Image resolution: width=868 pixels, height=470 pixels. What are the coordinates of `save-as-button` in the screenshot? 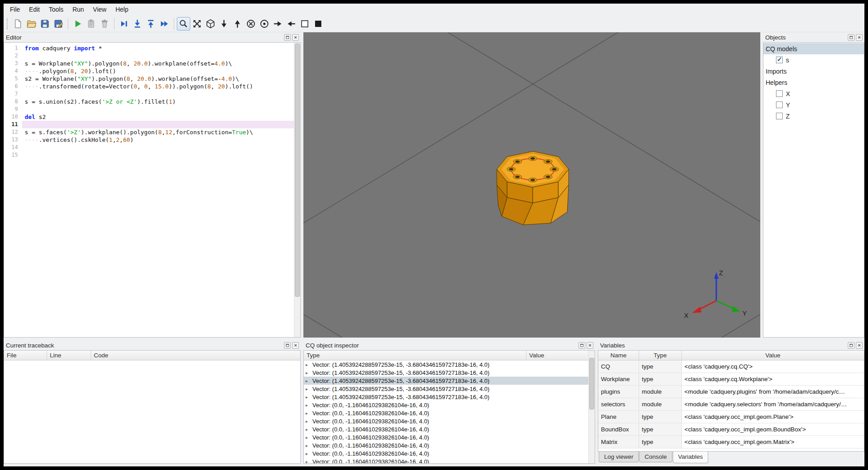 It's located at (58, 24).